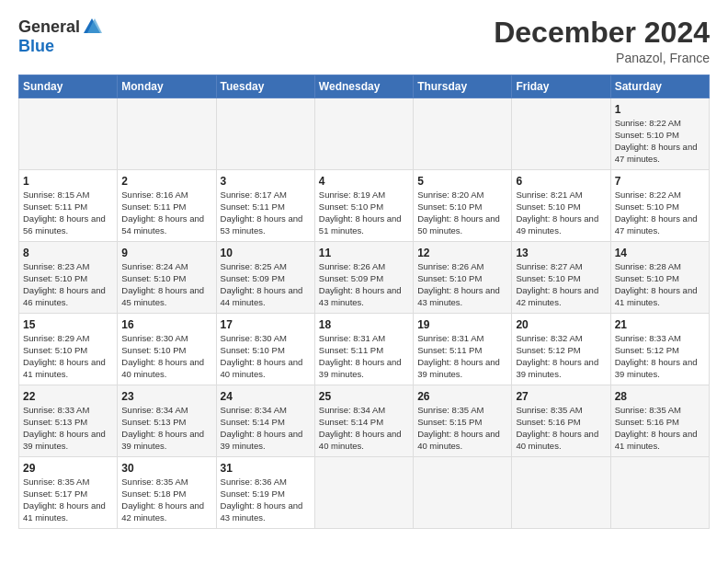 This screenshot has width=728, height=563. Describe the element at coordinates (265, 421) in the screenshot. I see `calendar-cell: 24Sunrise: 8:34 AMSunset: 5:14 PMDayligh…` at that location.